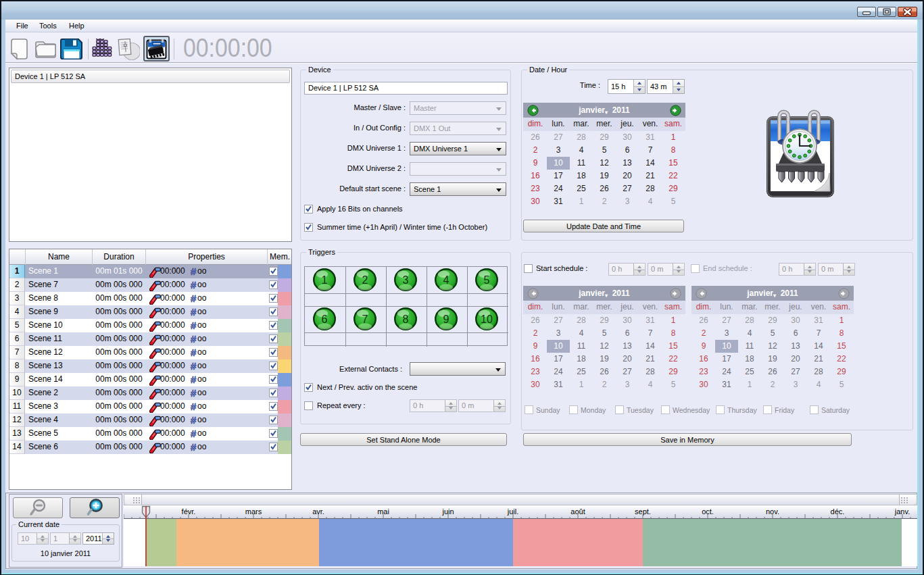 The image size is (924, 575). Describe the element at coordinates (365, 280) in the screenshot. I see `svg-text: 2` at that location.